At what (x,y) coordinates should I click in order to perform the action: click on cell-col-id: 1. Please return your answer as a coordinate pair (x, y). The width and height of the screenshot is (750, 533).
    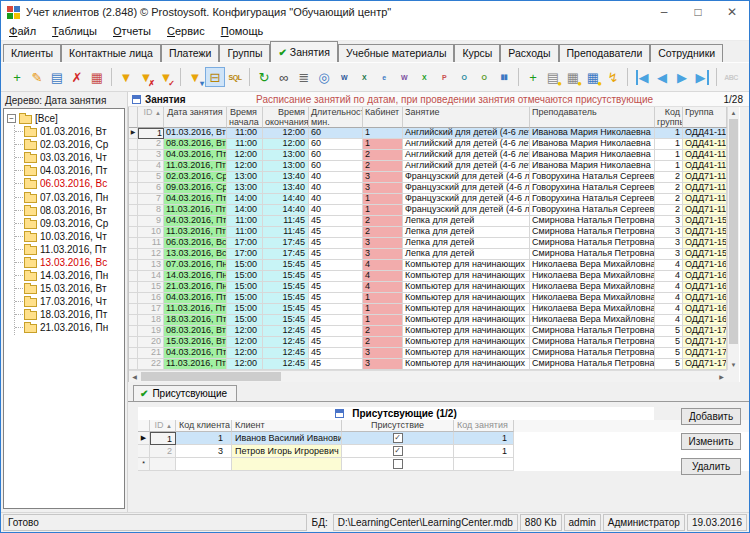
    Looking at the image, I should click on (151, 134).